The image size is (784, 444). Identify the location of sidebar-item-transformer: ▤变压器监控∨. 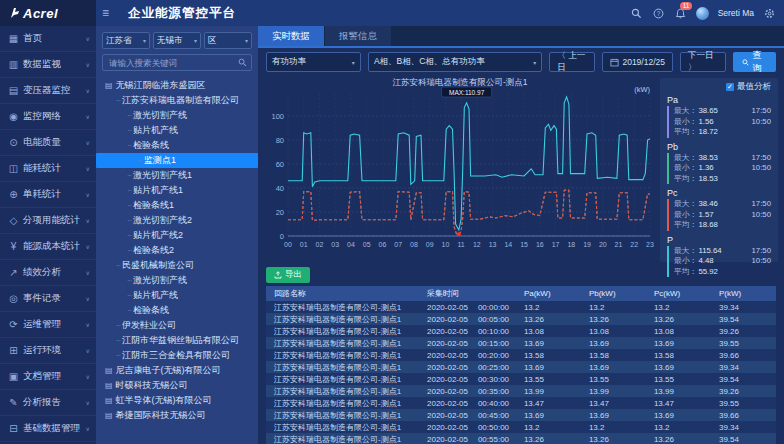
(48, 91).